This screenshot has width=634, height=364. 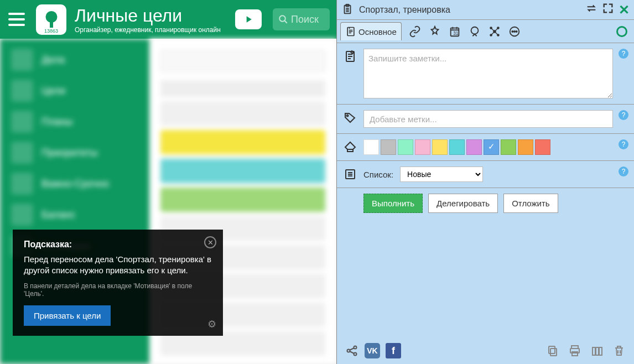 What do you see at coordinates (515, 32) in the screenshot?
I see `more-icon` at bounding box center [515, 32].